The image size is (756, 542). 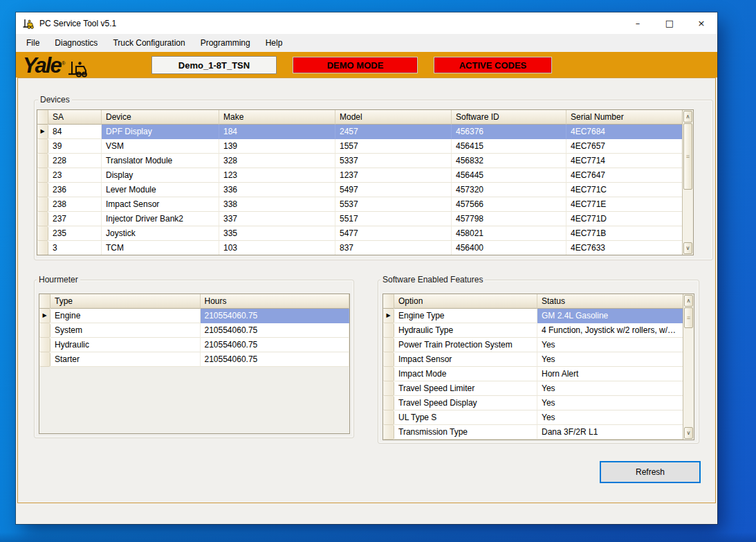 I want to click on cell: 5497, so click(x=394, y=190).